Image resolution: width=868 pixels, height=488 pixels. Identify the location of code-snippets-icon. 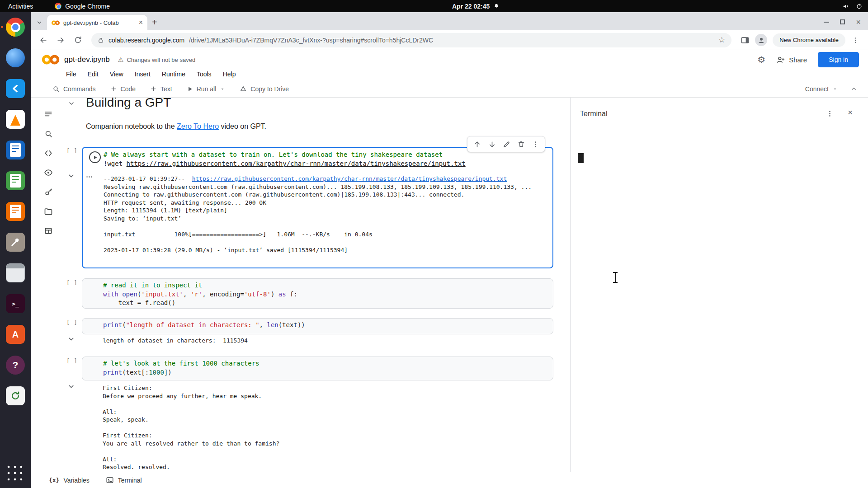
(48, 153).